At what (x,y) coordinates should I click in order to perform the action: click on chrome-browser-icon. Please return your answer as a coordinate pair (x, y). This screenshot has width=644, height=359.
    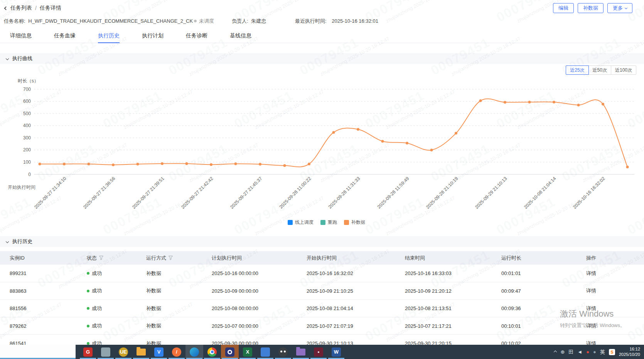
    Looking at the image, I should click on (212, 352).